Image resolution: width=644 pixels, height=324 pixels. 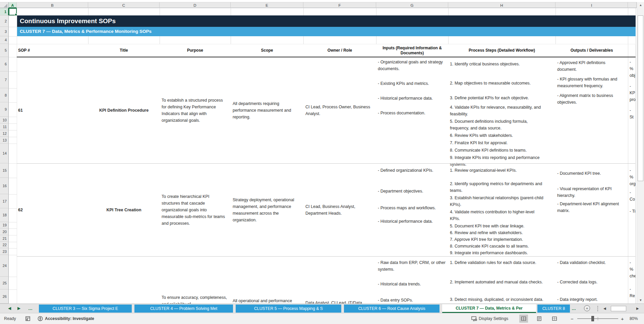 I want to click on vertical-scrollbar: ▲ ▼, so click(x=640, y=153).